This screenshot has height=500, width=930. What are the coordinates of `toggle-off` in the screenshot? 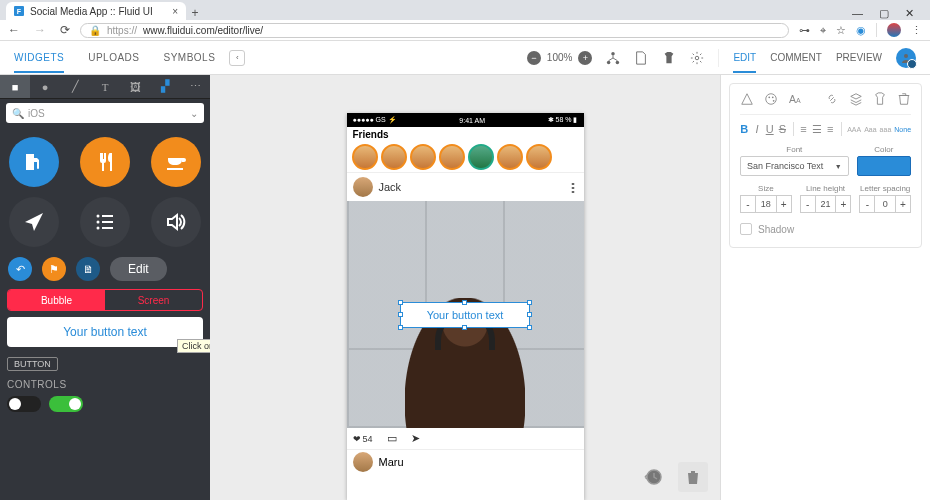 It's located at (24, 404).